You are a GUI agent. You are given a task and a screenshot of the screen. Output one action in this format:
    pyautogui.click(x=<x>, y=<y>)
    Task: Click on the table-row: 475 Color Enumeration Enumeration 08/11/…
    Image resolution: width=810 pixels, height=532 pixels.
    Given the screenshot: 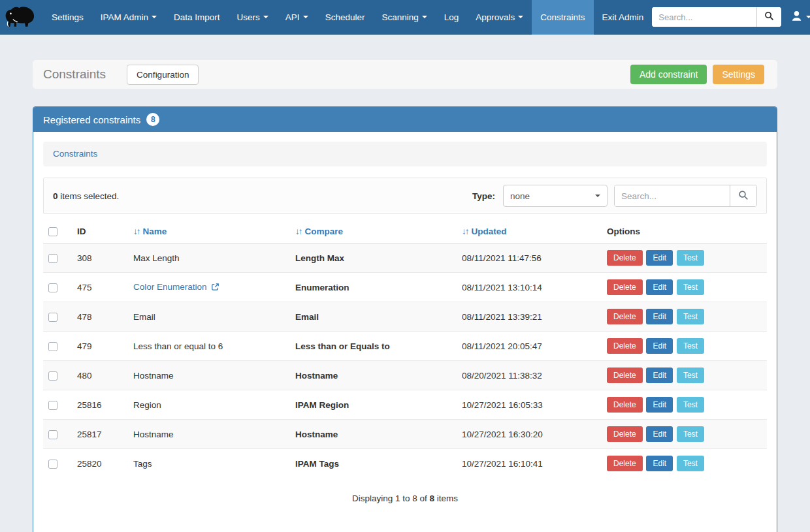 What is the action you would take?
    pyautogui.click(x=405, y=287)
    